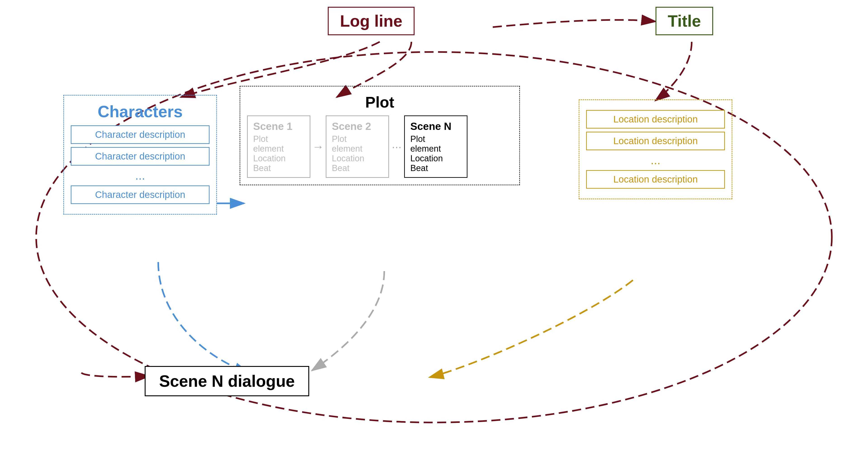 This screenshot has height=462, width=868. What do you see at coordinates (227, 381) in the screenshot?
I see `dialogue-label: Scene N dialogue` at bounding box center [227, 381].